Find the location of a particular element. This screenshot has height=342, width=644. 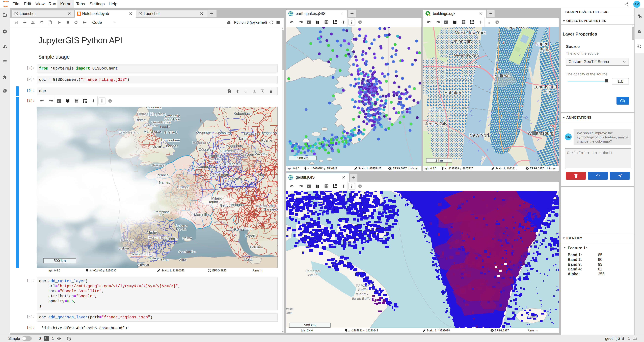

svg-text: New York is located at coordinates (480, 135).